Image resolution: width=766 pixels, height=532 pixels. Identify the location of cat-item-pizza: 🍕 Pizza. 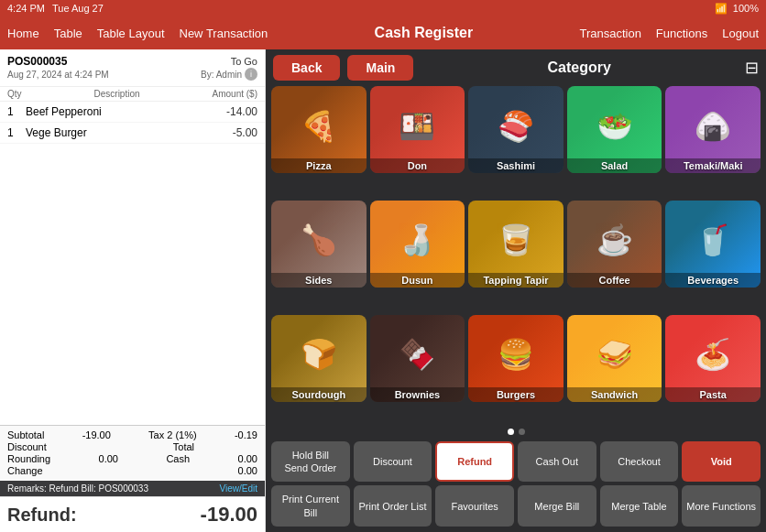
(319, 130).